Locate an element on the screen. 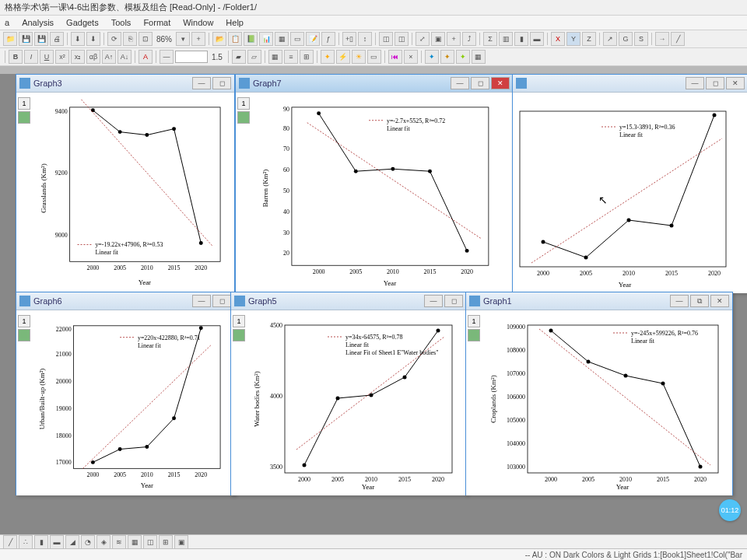  graph-right-window: —◻✕ Year 20002005201020152020 y=15.3-389… is located at coordinates (630, 184).